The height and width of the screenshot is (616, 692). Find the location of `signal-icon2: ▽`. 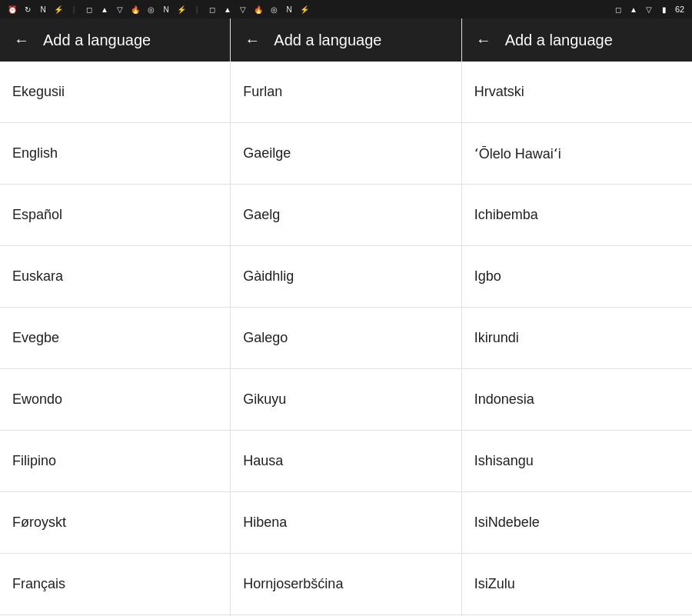

signal-icon2: ▽ is located at coordinates (243, 9).